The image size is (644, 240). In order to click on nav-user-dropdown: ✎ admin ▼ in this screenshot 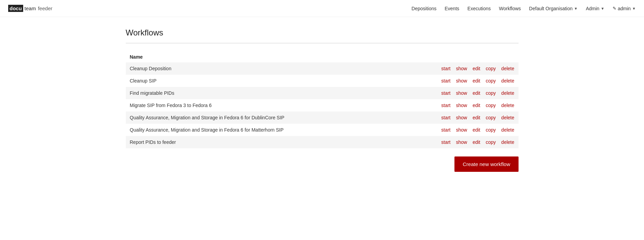, I will do `click(624, 9)`.